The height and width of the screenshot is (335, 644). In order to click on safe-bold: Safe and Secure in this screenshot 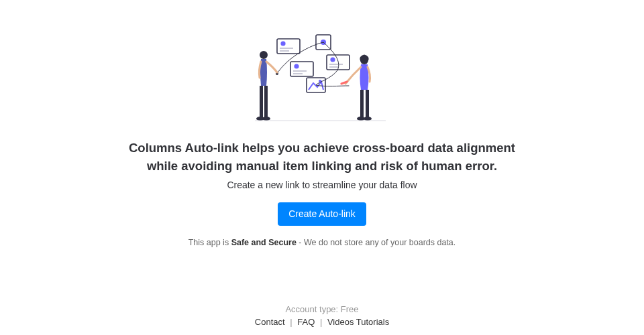, I will do `click(264, 243)`.